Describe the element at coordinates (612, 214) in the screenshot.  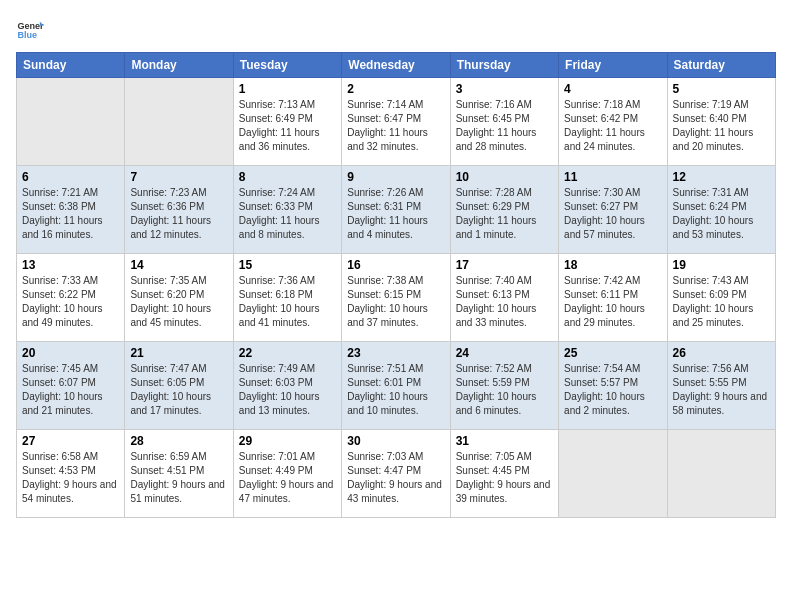
I see `day-info: Sunrise: 7:30 AMSunset: 6:27 PMDaylight:…` at that location.